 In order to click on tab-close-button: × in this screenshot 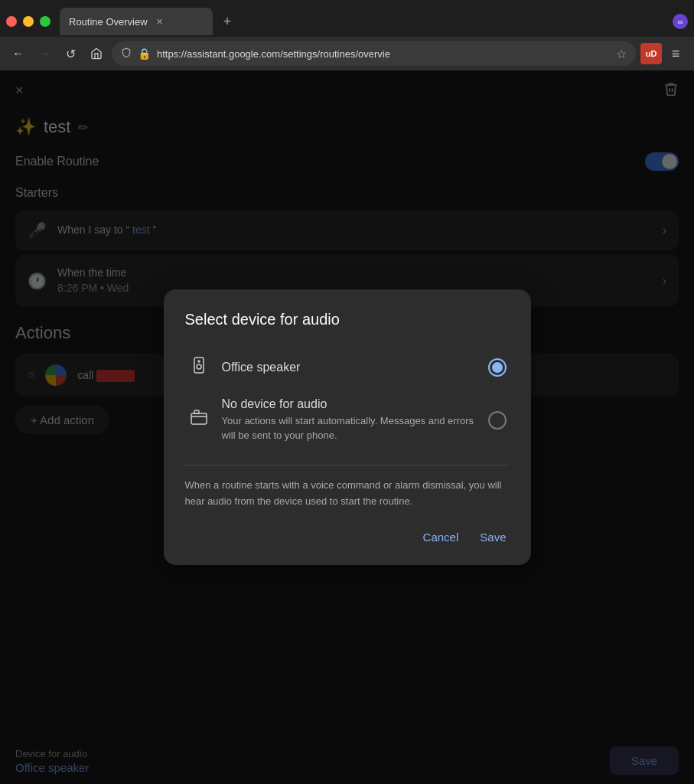, I will do `click(160, 21)`.